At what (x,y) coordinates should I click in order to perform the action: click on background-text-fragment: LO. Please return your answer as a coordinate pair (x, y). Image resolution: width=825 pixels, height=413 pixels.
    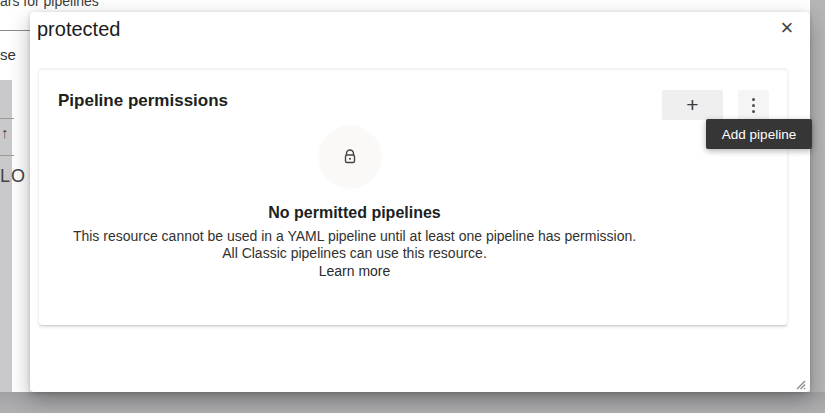
    Looking at the image, I should click on (13, 176).